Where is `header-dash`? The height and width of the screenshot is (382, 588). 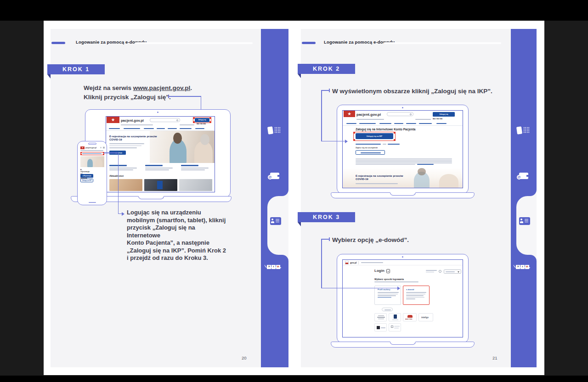 header-dash is located at coordinates (58, 43).